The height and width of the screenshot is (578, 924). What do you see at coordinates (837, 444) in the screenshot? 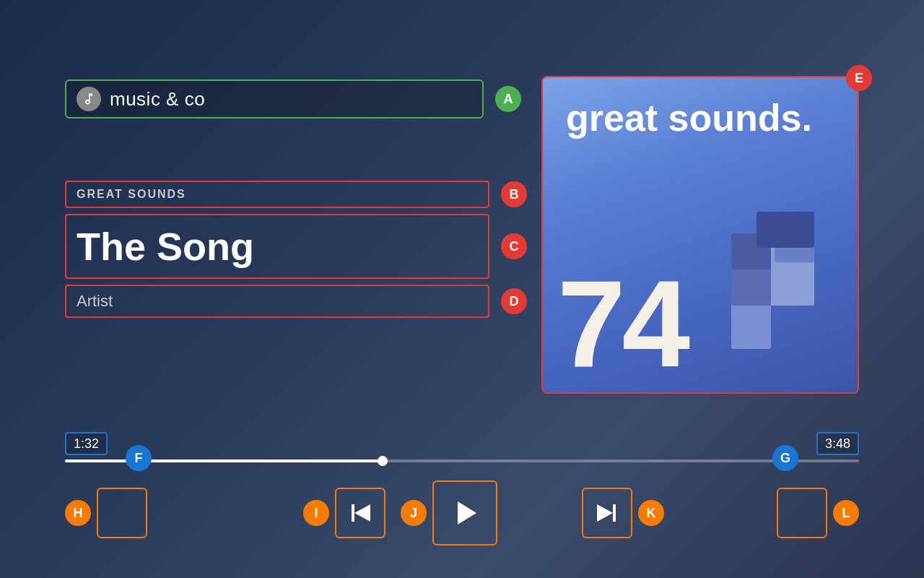
I see `time-end: 3:48` at bounding box center [837, 444].